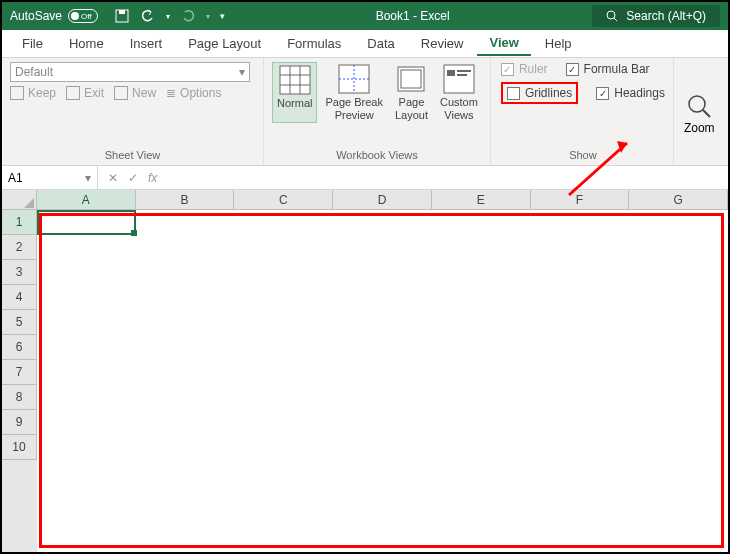  I want to click on row-header-10: 10, so click(20, 448).